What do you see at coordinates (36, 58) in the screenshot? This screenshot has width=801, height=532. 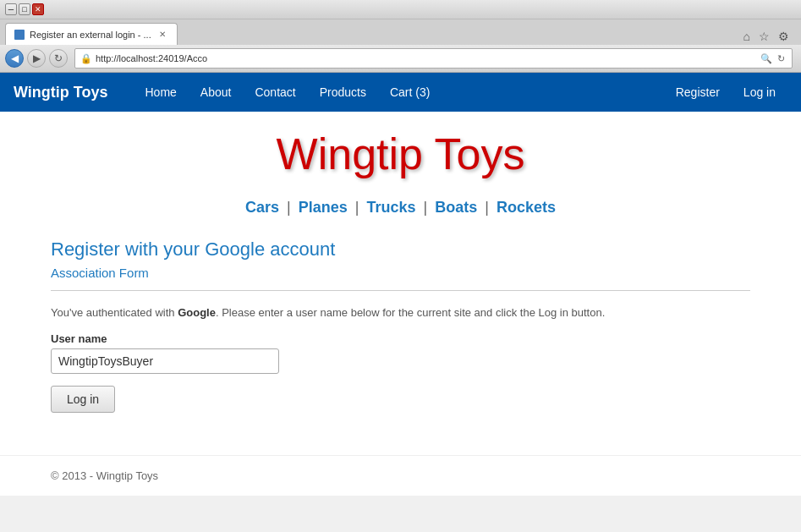 I see `forward-button: ▶` at bounding box center [36, 58].